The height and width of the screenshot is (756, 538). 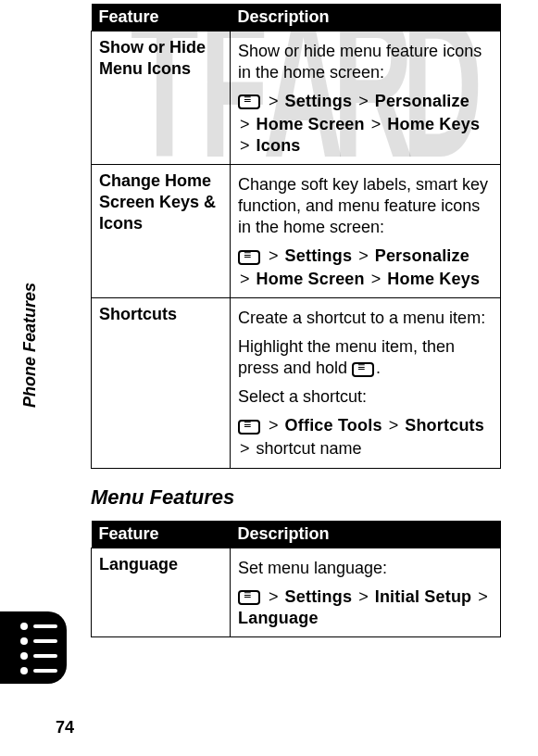 What do you see at coordinates (365, 448) in the screenshot?
I see `nav-path: > shortcut name` at bounding box center [365, 448].